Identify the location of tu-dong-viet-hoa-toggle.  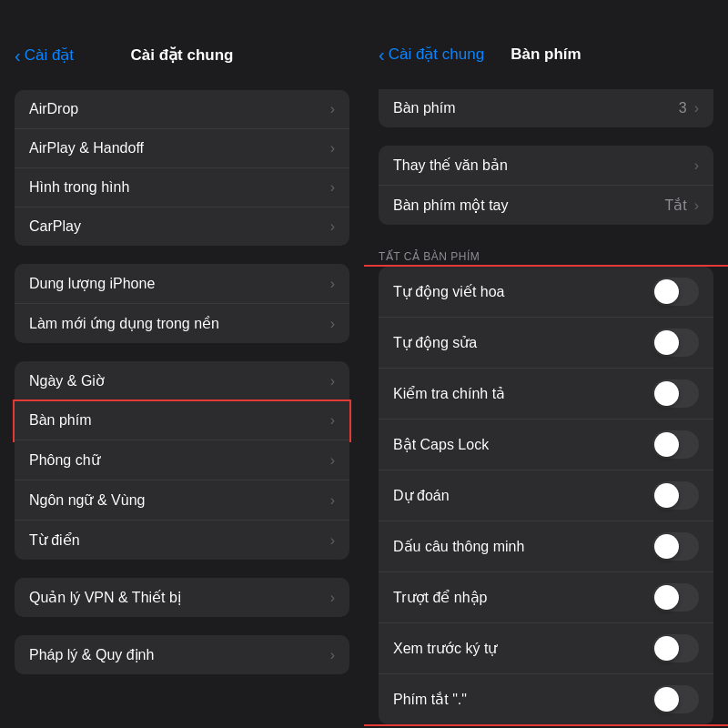
(675, 291).